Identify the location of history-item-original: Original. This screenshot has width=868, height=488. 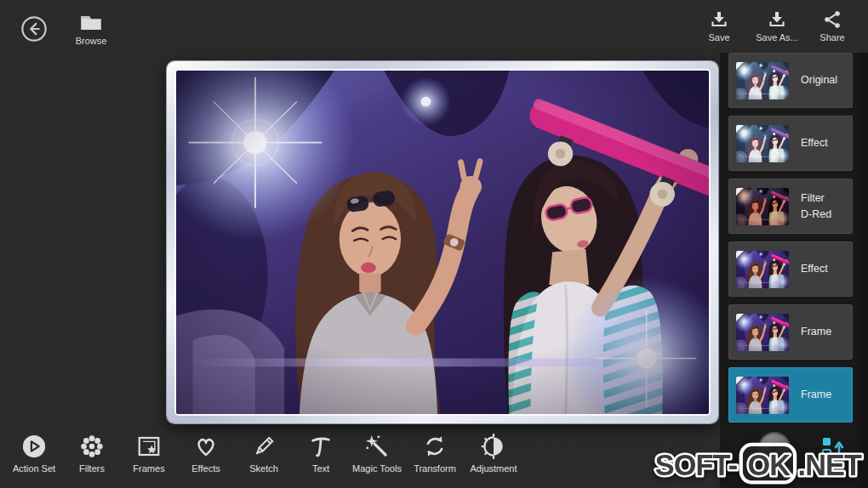
(791, 80).